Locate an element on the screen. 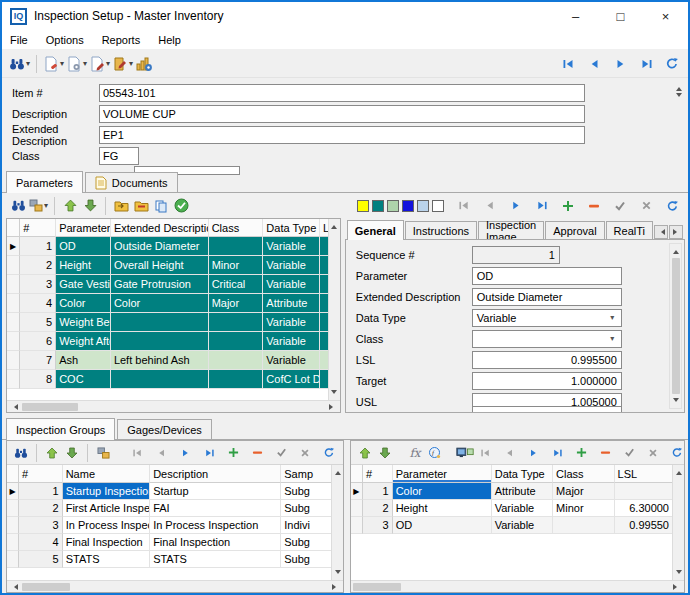 The width and height of the screenshot is (690, 595). param-cancel-button is located at coordinates (646, 206).